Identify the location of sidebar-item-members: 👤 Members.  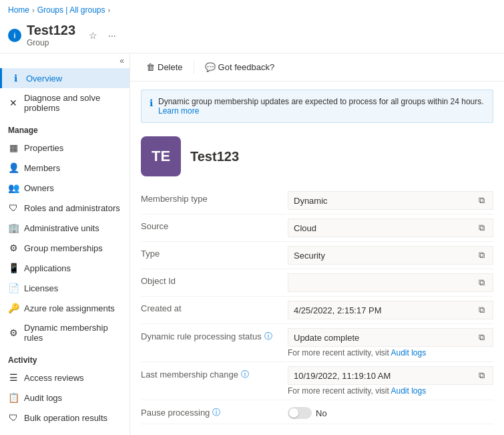
(65, 168).